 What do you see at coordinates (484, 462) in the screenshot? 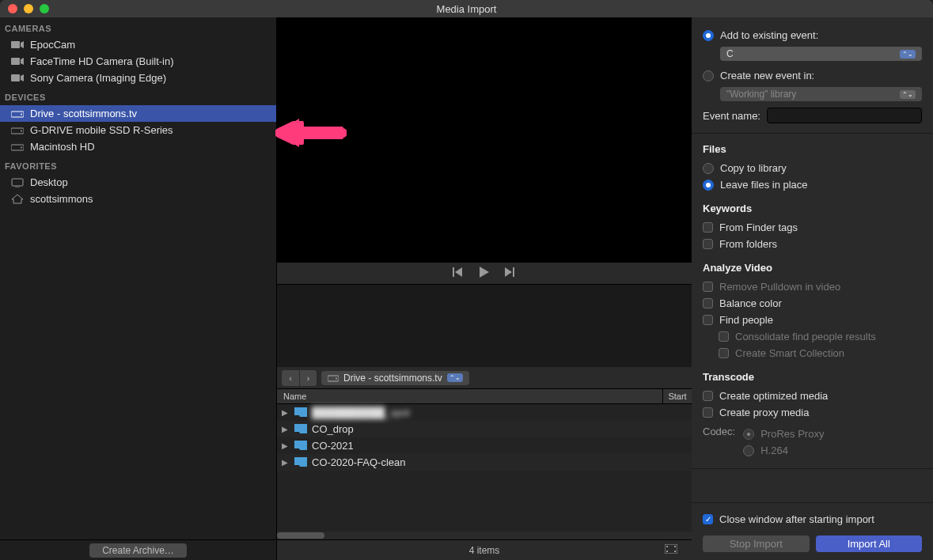
I see `file-row: ▶ CO-2020-FAQ-clean` at bounding box center [484, 462].